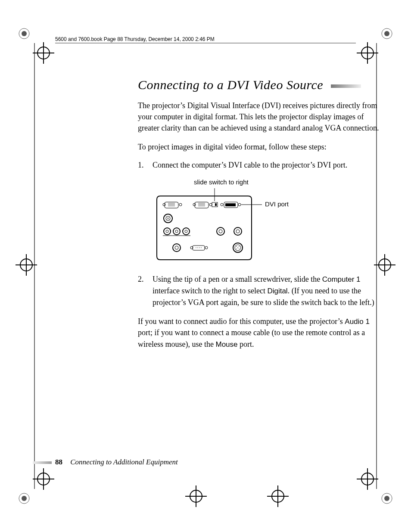  What do you see at coordinates (258, 165) in the screenshot?
I see `step-1: 1. Connect the computer’s DVI cable to t…` at bounding box center [258, 165].